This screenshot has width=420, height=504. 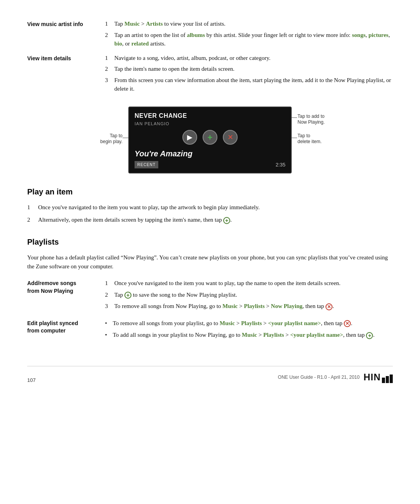 I want to click on edit-playlist-bullet-1: • To remove all songs from your playlist…, so click(x=249, y=324).